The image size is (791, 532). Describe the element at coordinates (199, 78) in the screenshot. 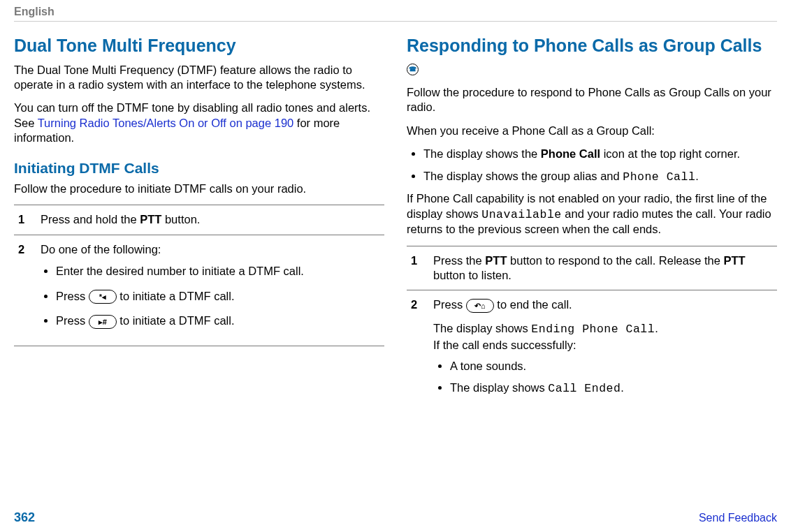

I see `dtmf-intro-paragraph: The Dual Tone Multi Frequency (DTMF) fea…` at that location.